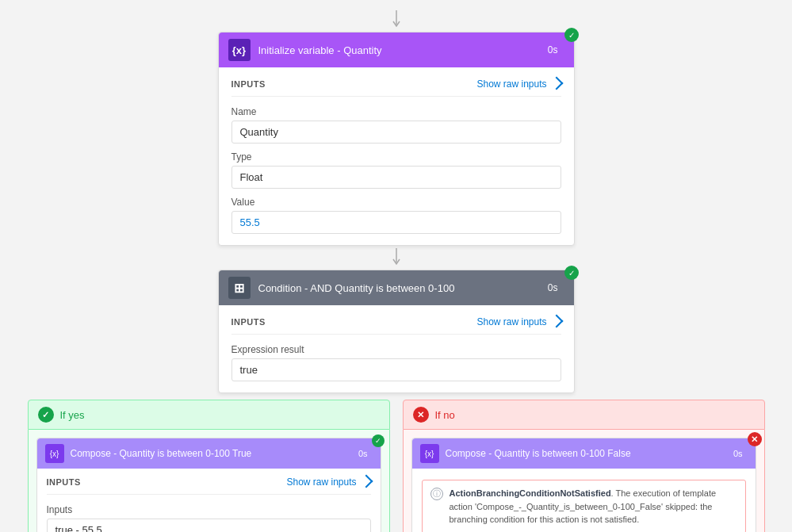 This screenshot has height=532, width=792. Describe the element at coordinates (396, 157) in the screenshot. I see `field-label-type: Type` at that location.